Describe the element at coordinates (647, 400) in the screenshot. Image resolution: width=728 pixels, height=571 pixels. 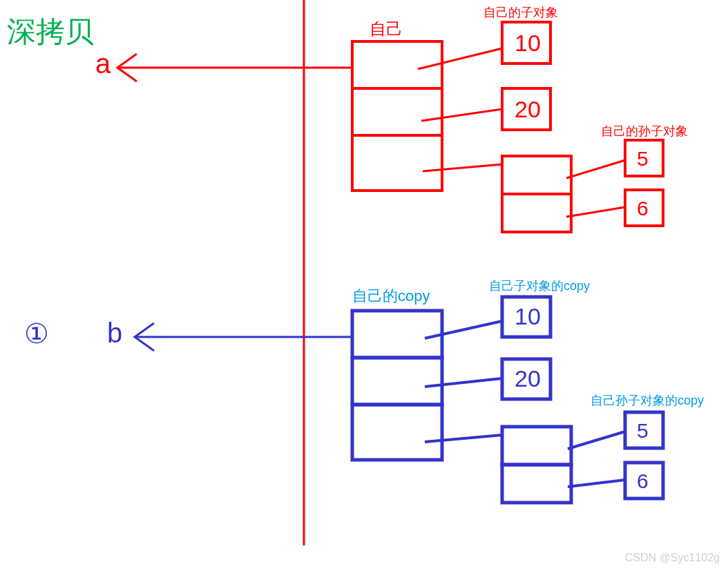
I see `b-grand-header: 自己孙子对象的copy` at that location.